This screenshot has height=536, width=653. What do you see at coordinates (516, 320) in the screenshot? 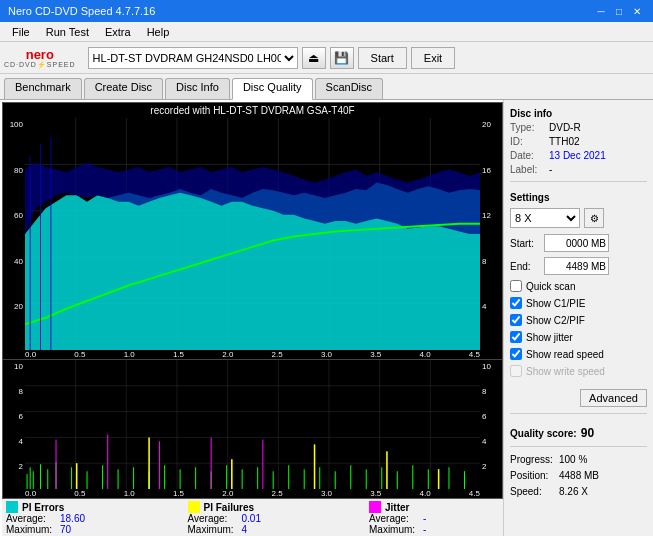
I see `show-c2pif-checkbox` at bounding box center [516, 320].